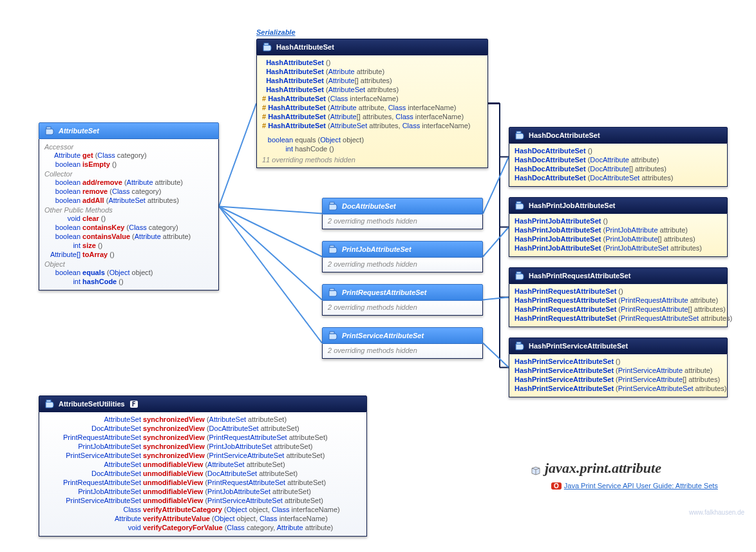 The image size is (756, 552). Describe the element at coordinates (618, 160) in the screenshot. I see `constructor-row: HashDocAttributeSet (DocAttribute attrib…` at that location.